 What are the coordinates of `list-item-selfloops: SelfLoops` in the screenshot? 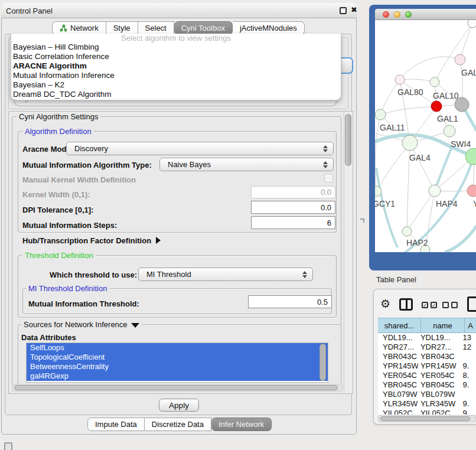 It's located at (177, 348).